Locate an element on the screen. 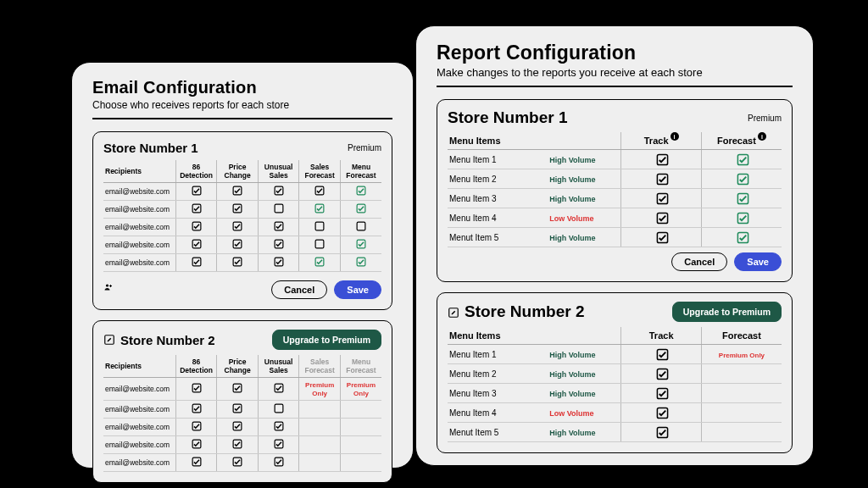 The image size is (868, 488). table-row: Menu Item 1 High Volume Premium Only is located at coordinates (615, 354).